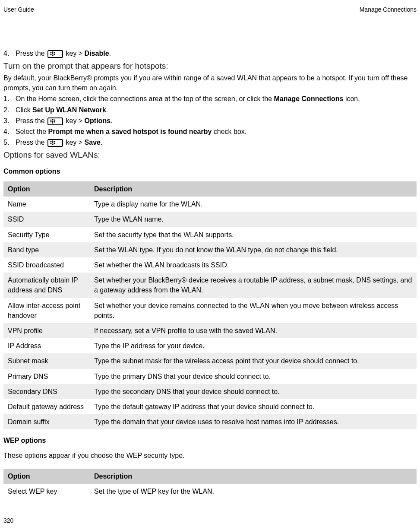  Describe the element at coordinates (253, 377) in the screenshot. I see `description-cell: Type the primary DNS that your device sh…` at that location.